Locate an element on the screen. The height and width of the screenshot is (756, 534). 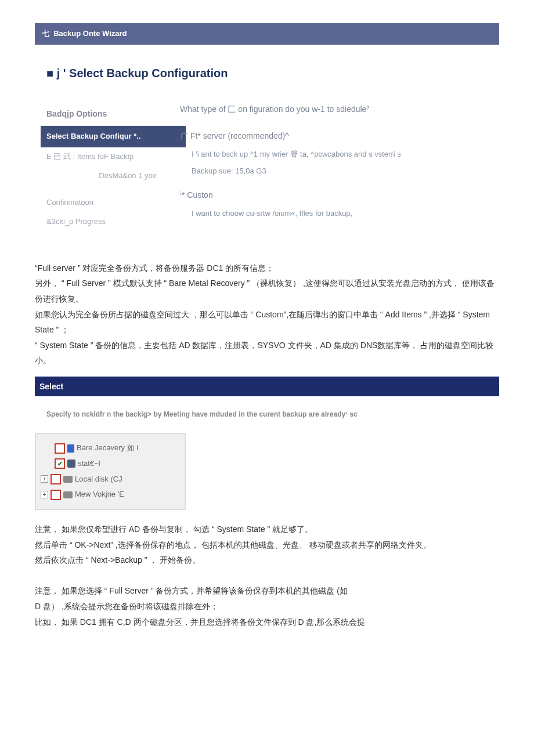
step-list: Badqjp Options Select Backup Conﬁqur *..… is located at coordinates (113, 167).